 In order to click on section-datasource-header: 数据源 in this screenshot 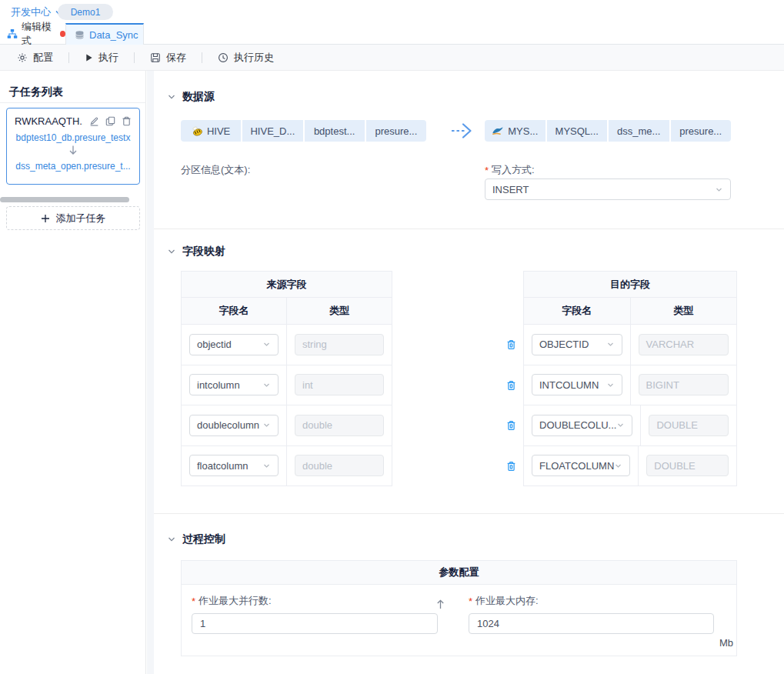, I will do `click(191, 97)`.